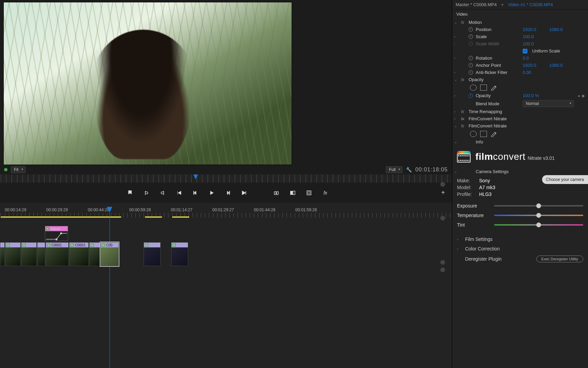 The image size is (588, 368). What do you see at coordinates (57, 254) in the screenshot?
I see `video-clip: fxC0002.` at bounding box center [57, 254].